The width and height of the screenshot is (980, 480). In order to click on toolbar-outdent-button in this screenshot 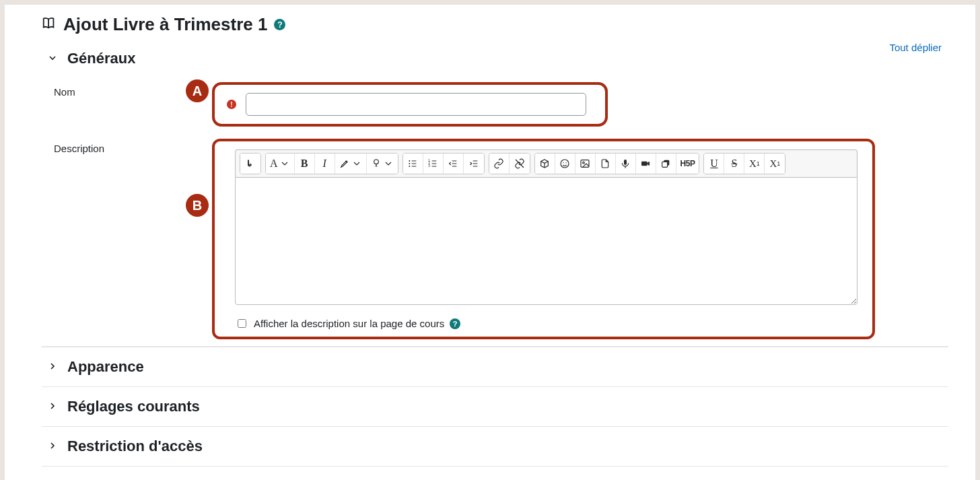, I will do `click(454, 164)`.